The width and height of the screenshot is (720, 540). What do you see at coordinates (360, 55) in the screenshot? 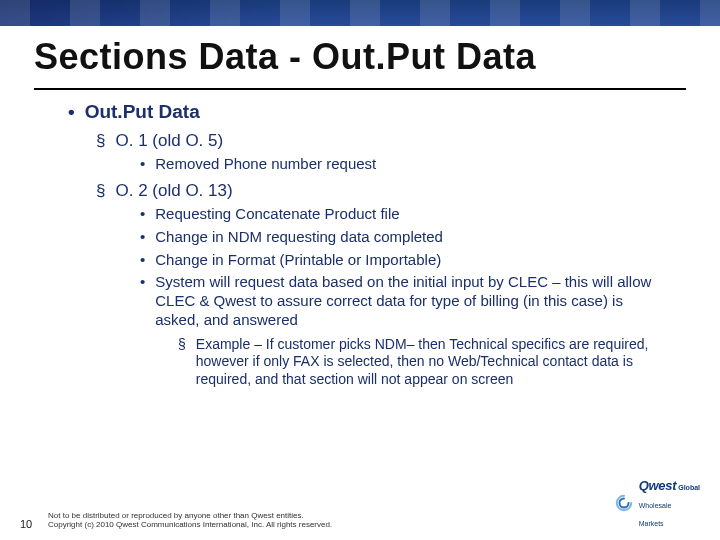
I see `slide-title: Sections Data - Out.Put Data` at bounding box center [360, 55].